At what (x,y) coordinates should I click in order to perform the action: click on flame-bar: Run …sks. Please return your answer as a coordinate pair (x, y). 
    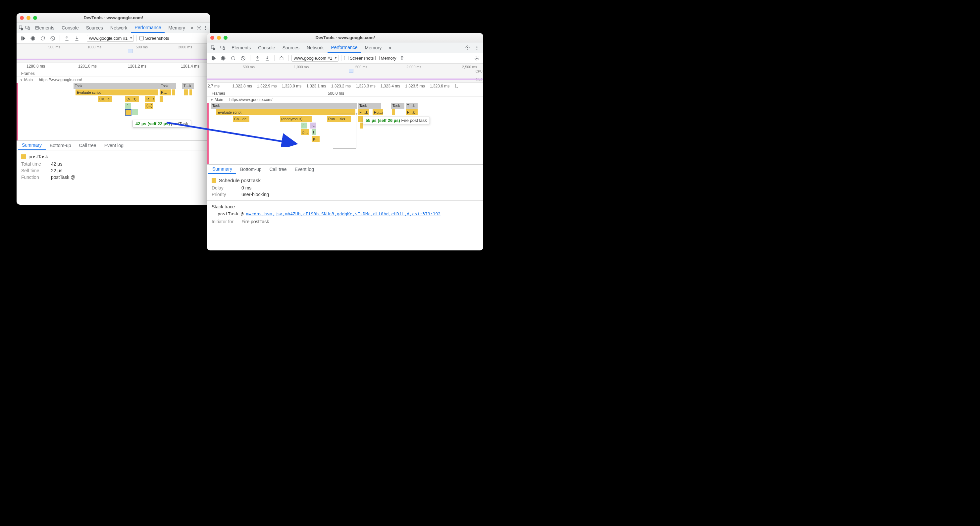
    Looking at the image, I should click on (339, 119).